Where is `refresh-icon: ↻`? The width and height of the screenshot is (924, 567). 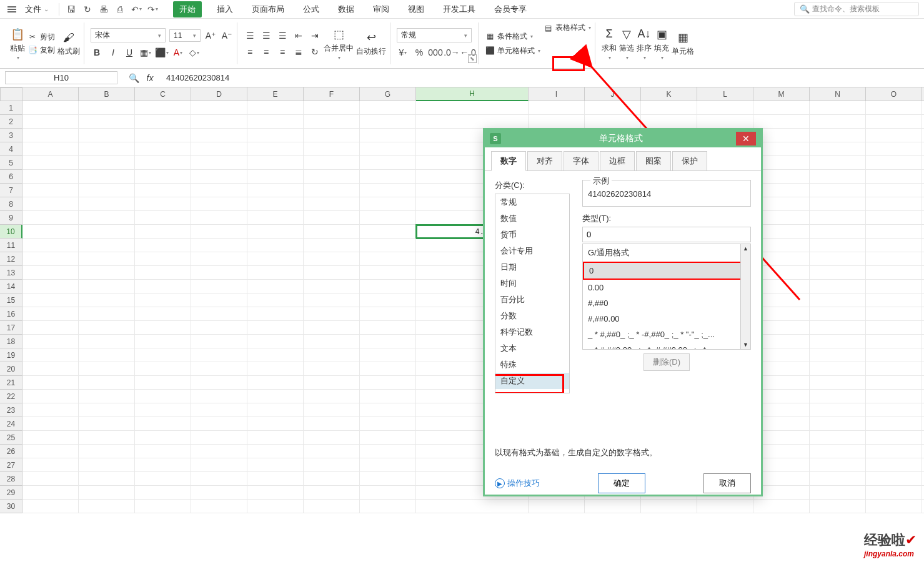 refresh-icon: ↻ is located at coordinates (87, 9).